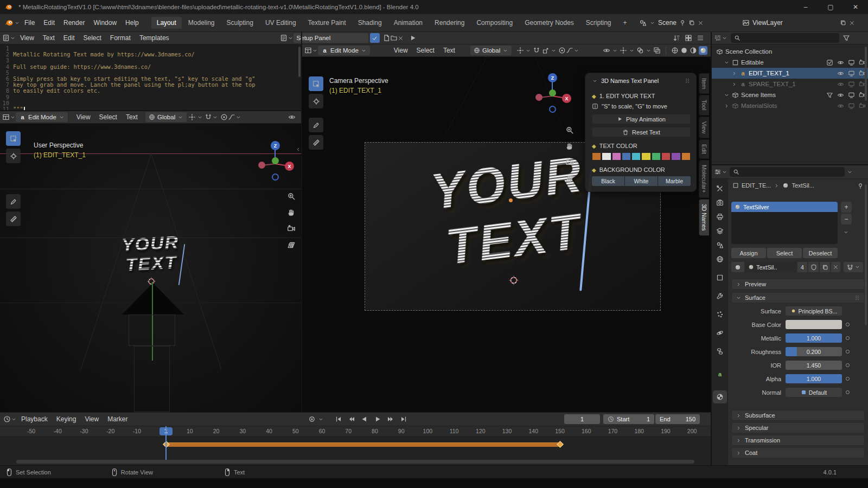 The width and height of the screenshot is (868, 488). I want to click on area-divider, so click(711, 248).